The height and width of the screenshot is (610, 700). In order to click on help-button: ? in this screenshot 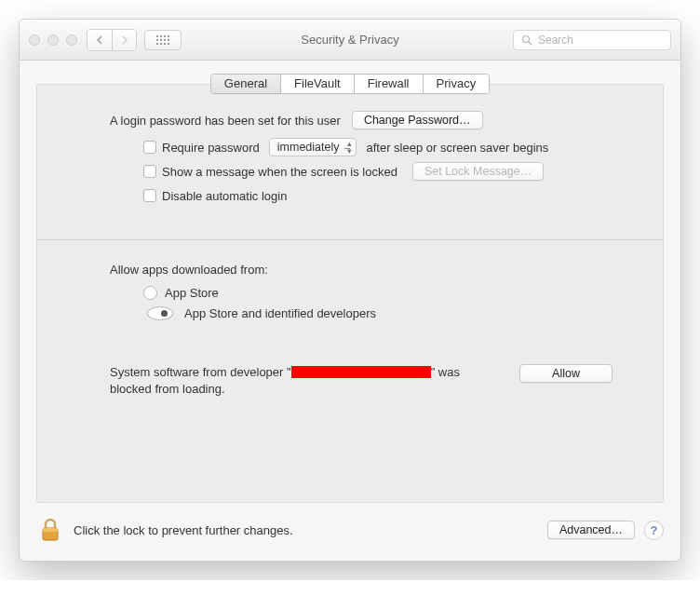, I will do `click(653, 531)`.